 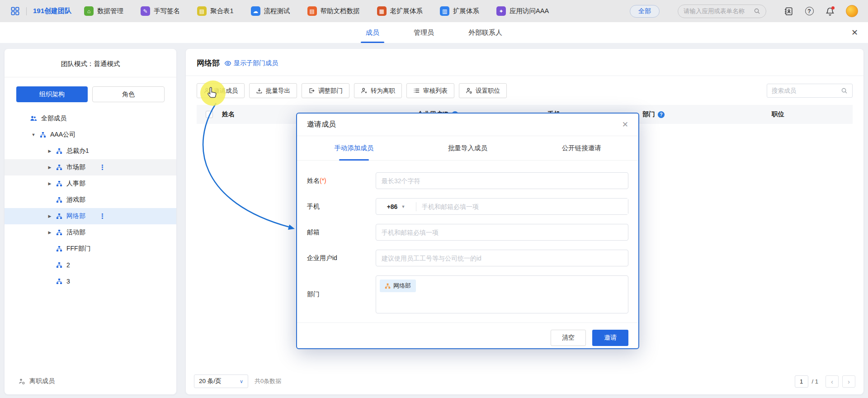 What do you see at coordinates (434, 11) in the screenshot?
I see `topbar: 191创建团队 ⌂数据管理 ✎手写签名 ▤聚合表1 ☁流程测试 ▤帮助文档数据 …` at bounding box center [434, 11].